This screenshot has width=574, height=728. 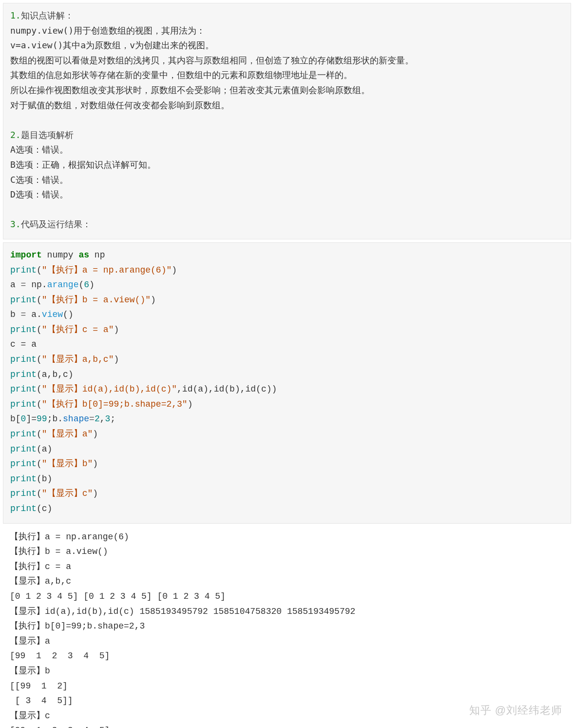 I want to click on section1-line: 其数组的信息如形状等存储在新的变量中，但数组中的元素和原数组物理地址是一样的。, so click(x=181, y=75).